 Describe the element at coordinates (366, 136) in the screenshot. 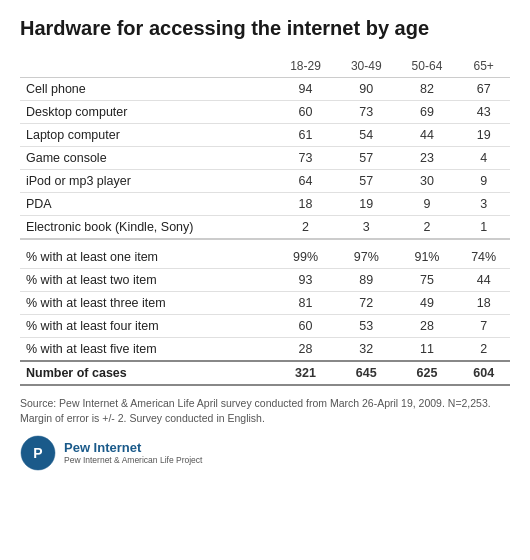

I see `cell-value: 54` at that location.